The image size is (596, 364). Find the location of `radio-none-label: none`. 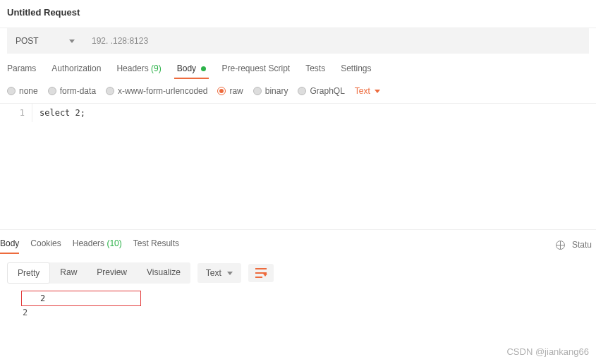

radio-none-label: none is located at coordinates (28, 91).